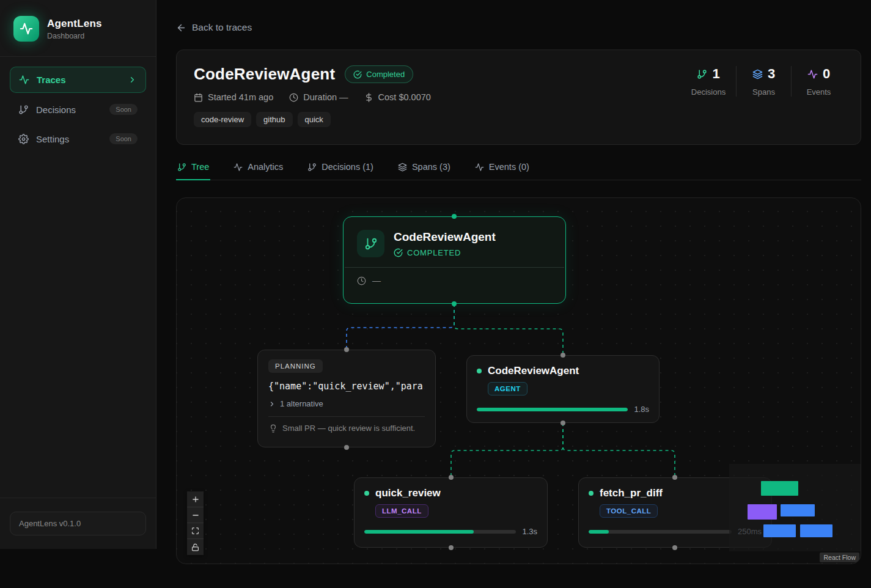 This screenshot has width=871, height=588. What do you see at coordinates (274, 120) in the screenshot?
I see `tag: github` at bounding box center [274, 120].